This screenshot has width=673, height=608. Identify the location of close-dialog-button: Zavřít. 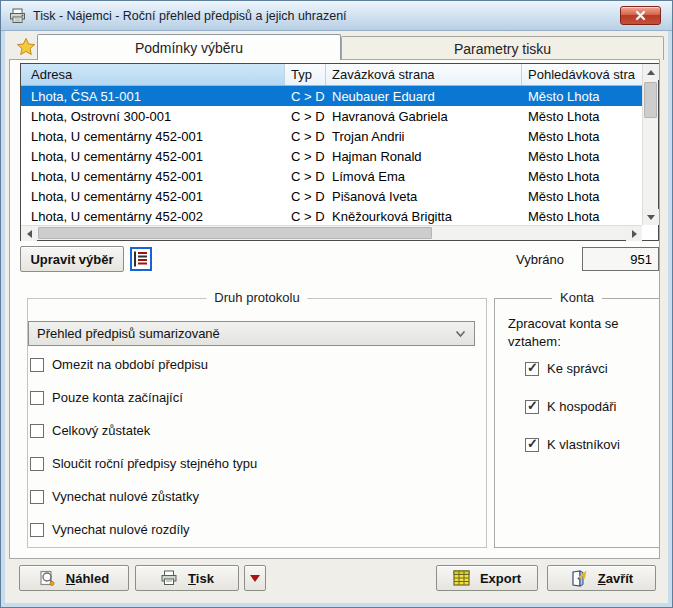
(602, 578).